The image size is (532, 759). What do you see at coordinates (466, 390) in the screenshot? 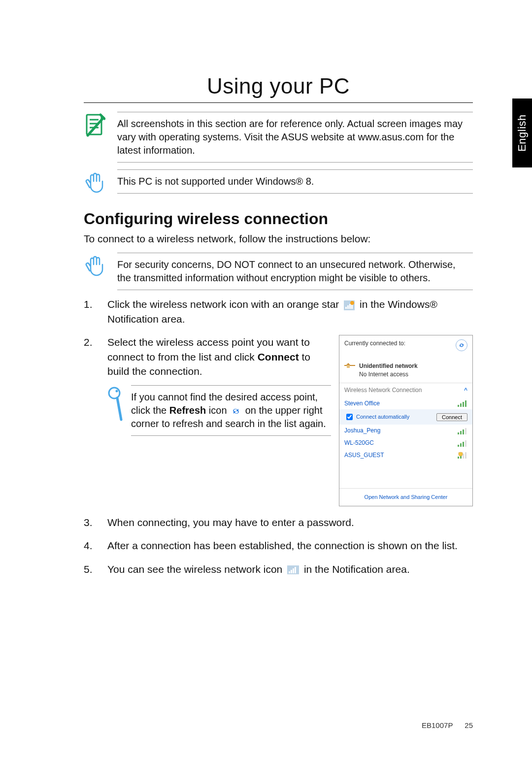
I see `chevron-up-icon: ^` at bounding box center [466, 390].